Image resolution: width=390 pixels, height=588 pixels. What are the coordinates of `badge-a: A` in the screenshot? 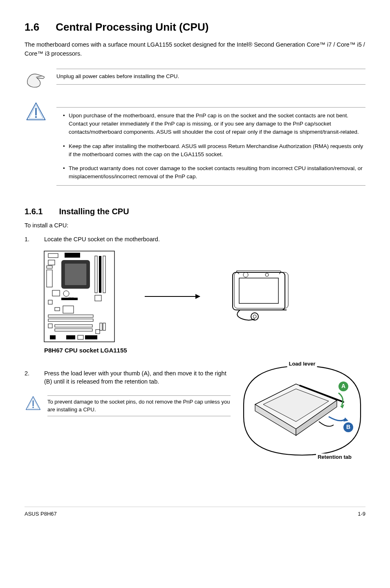 It's located at (343, 386).